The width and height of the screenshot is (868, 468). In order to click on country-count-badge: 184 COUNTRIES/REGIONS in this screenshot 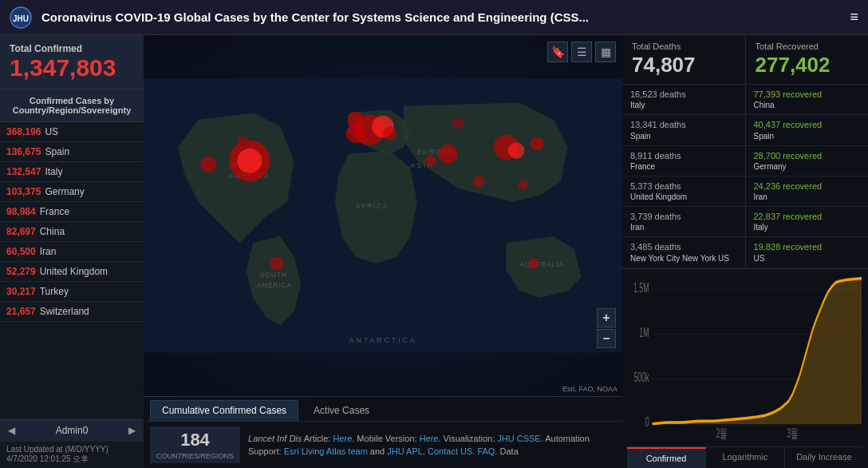, I will do `click(195, 445)`.